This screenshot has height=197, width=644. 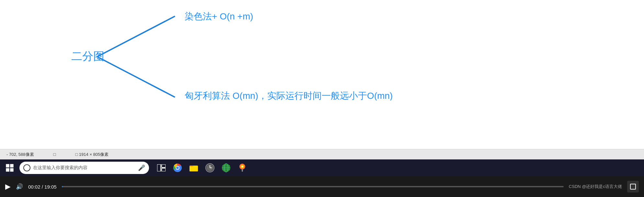 What do you see at coordinates (10, 168) in the screenshot?
I see `windows-button` at bounding box center [10, 168].